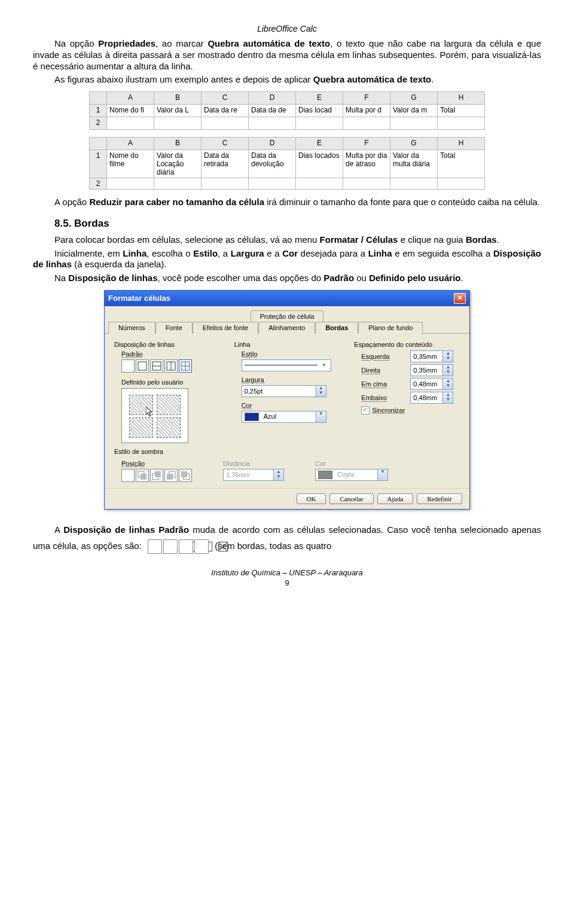 This screenshot has width=574, height=924. Describe the element at coordinates (287, 316) in the screenshot. I see `tab-protecao: Proteção de célula` at that location.